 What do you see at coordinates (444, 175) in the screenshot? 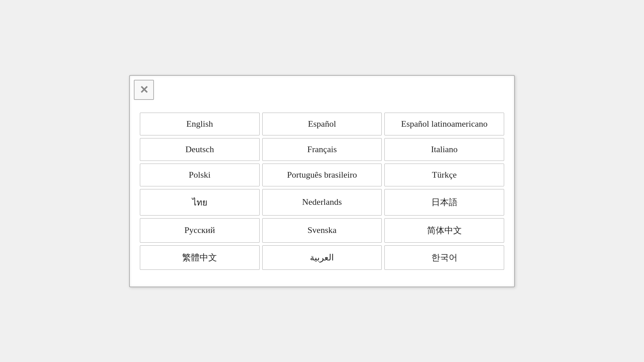
I see `language-option-turkce: Türkçe` at bounding box center [444, 175].